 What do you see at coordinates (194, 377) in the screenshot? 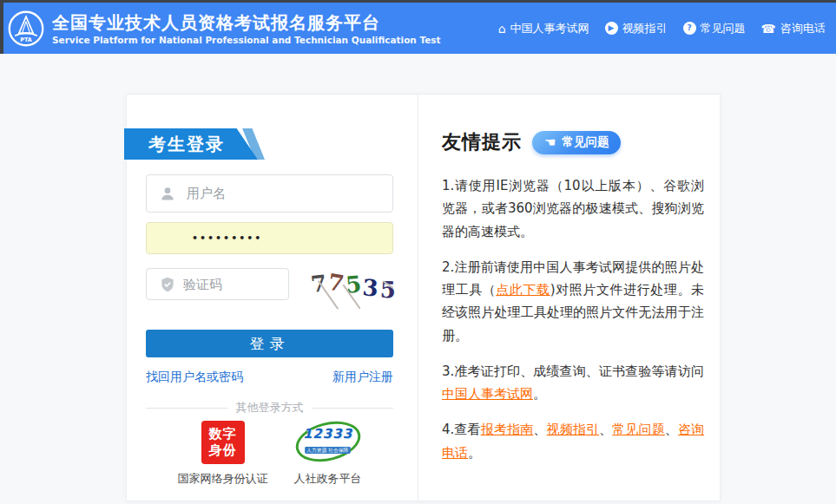
I see `forgot-credentials-link: 找回用户名或密码` at bounding box center [194, 377].